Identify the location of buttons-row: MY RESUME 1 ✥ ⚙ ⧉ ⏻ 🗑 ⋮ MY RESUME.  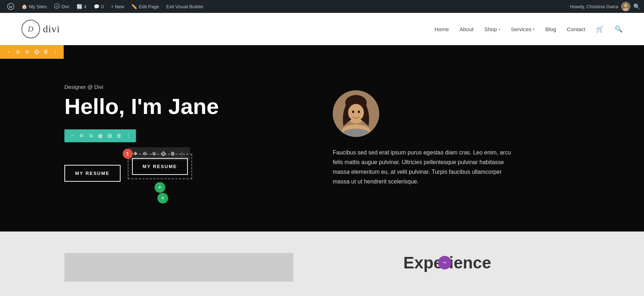
(188, 173).